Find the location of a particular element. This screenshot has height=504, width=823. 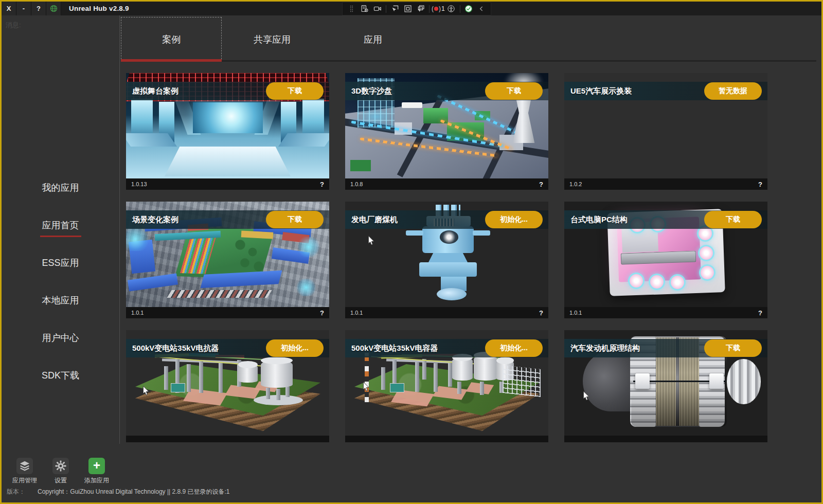

sidebar-item-1: 我的应用 is located at coordinates (61, 188).